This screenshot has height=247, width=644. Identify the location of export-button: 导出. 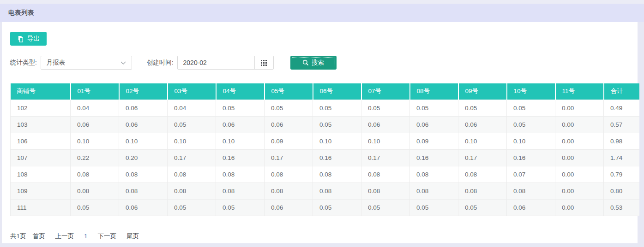
(29, 39).